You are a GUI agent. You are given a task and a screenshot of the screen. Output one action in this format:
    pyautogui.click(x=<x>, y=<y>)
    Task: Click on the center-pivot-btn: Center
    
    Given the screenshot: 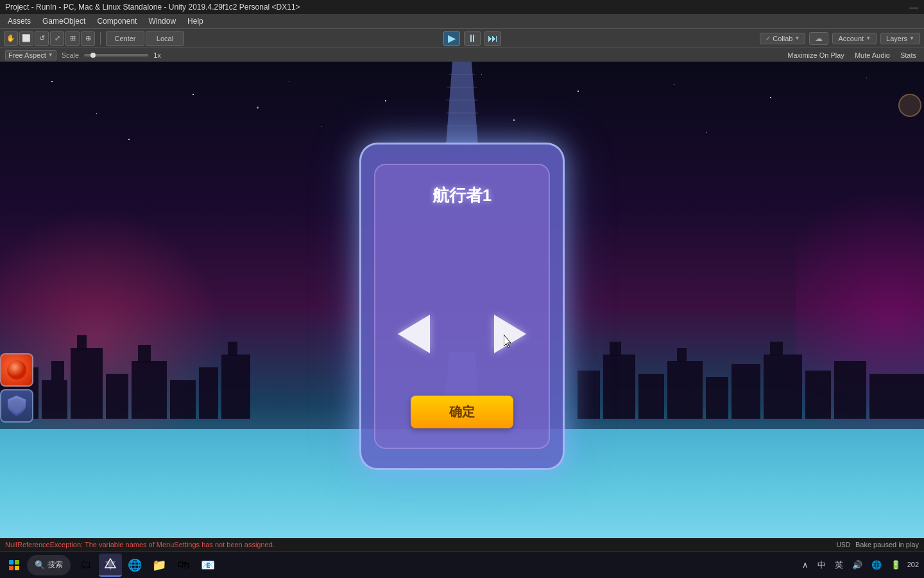 What is the action you would take?
    pyautogui.click(x=125, y=39)
    